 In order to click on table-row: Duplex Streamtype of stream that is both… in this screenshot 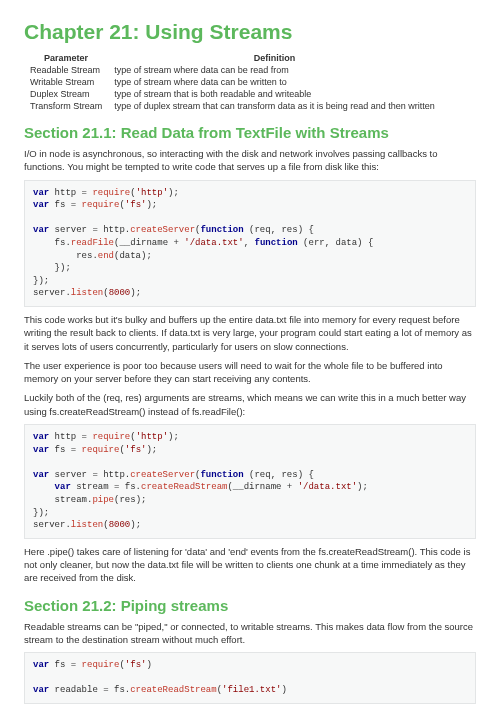, I will do `click(232, 94)`.